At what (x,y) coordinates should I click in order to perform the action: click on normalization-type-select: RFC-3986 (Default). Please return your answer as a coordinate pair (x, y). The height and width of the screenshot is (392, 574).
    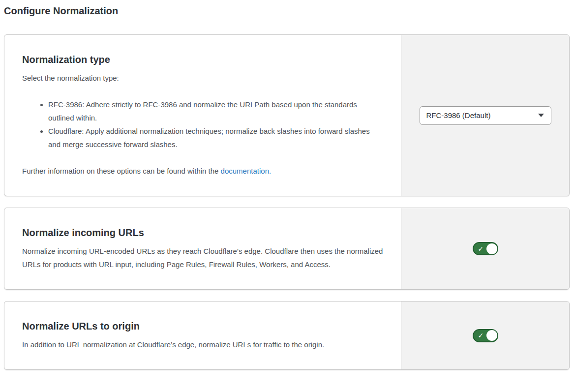
    Looking at the image, I should click on (485, 116).